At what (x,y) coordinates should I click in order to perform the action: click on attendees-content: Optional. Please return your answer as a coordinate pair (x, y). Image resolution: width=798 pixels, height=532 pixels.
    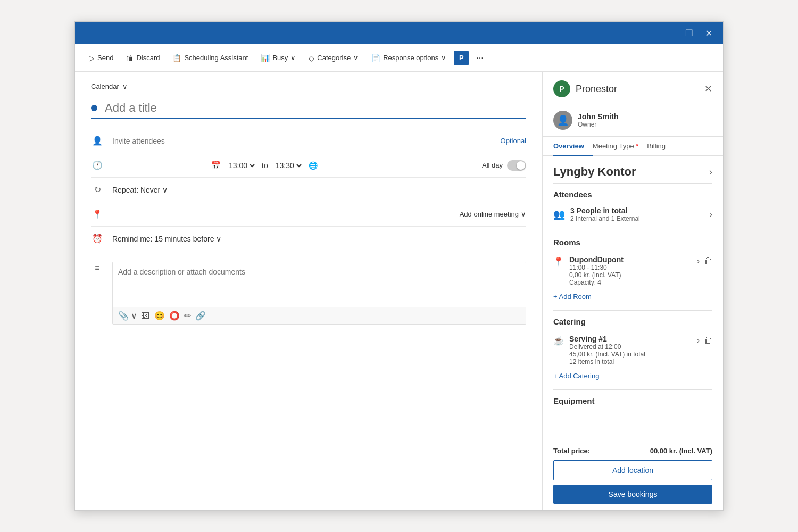
    Looking at the image, I should click on (319, 141).